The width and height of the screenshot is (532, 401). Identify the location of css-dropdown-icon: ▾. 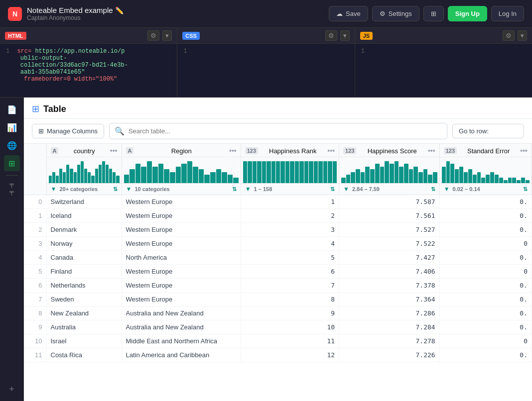
(345, 36).